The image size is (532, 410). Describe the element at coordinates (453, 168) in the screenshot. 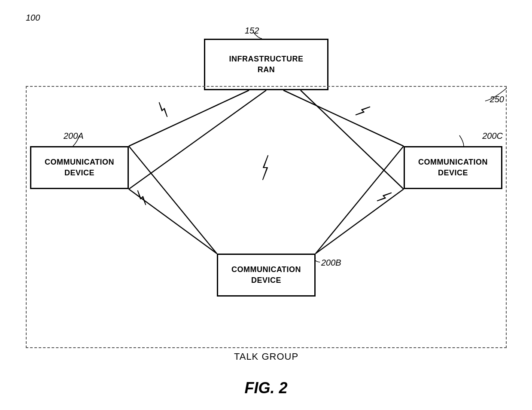

I see `device-c-label: COMMUNICATIONDEVICE` at that location.